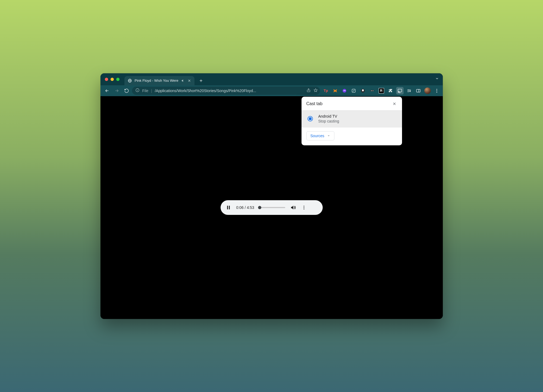 The height and width of the screenshot is (392, 543). Describe the element at coordinates (130, 81) in the screenshot. I see `globe-icon` at that location.